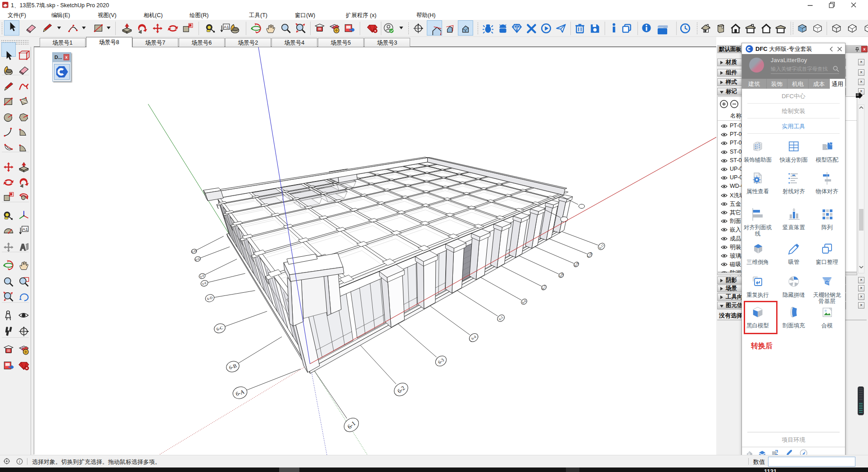 This screenshot has width=868, height=472. What do you see at coordinates (590, 255) in the screenshot?
I see `svg-text: 6-10` at bounding box center [590, 255].